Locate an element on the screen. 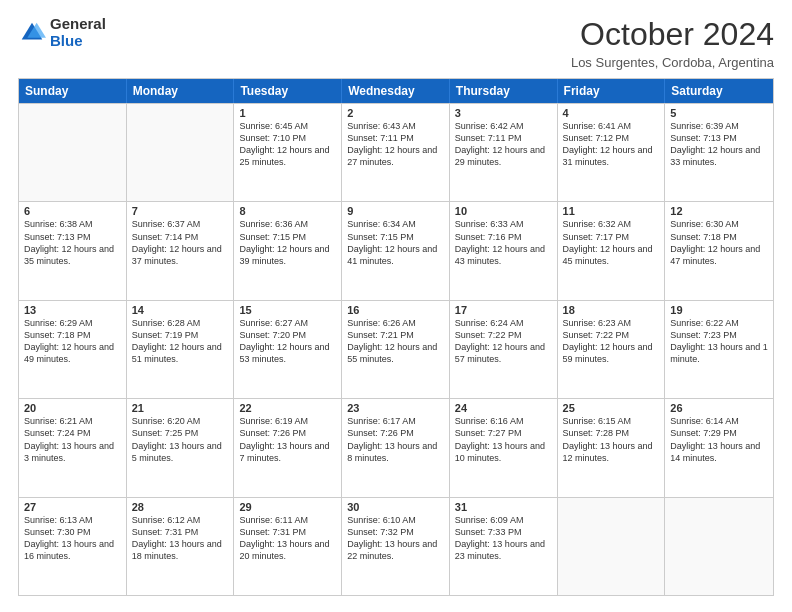 This screenshot has height=612, width=792. day-info: Sunrise: 6:10 AM Sunset: 7:32 PM Dayligh… is located at coordinates (396, 538).